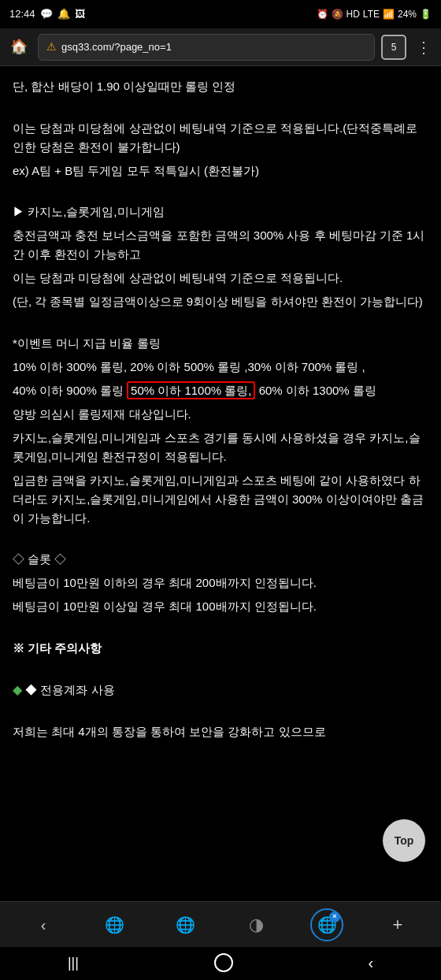 Image resolution: width=441 pixels, height=980 pixels. Describe the element at coordinates (220, 278) in the screenshot. I see `casino-line-2: 이는 당첨과 미당첨에 상관없이 베팅내역 기준으로 적용됩니다.` at that location.